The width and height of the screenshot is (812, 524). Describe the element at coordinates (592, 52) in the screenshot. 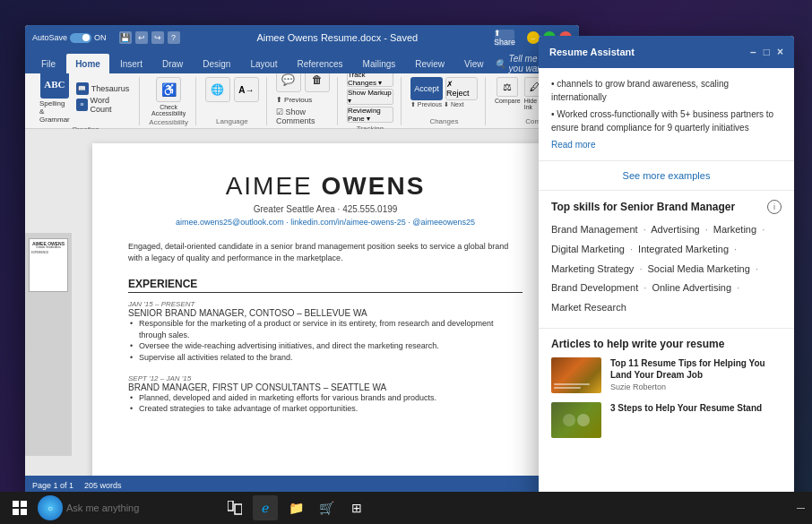

I see `panel-title: Resume Assistant` at that location.